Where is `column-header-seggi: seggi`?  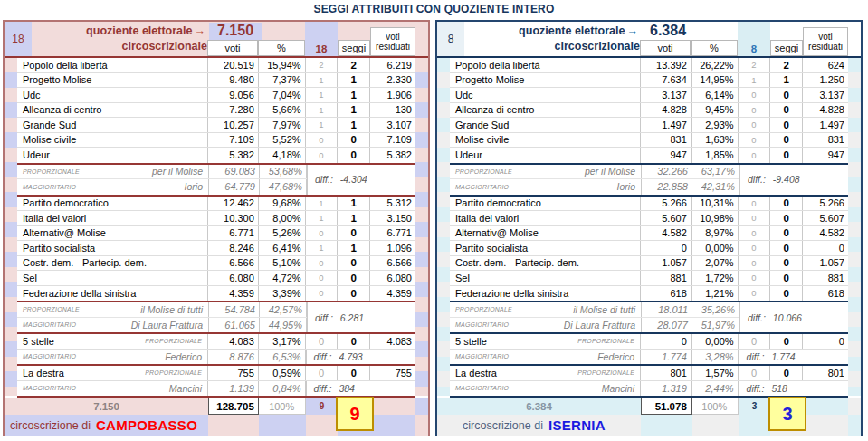 column-header-seggi: seggi is located at coordinates (787, 48).